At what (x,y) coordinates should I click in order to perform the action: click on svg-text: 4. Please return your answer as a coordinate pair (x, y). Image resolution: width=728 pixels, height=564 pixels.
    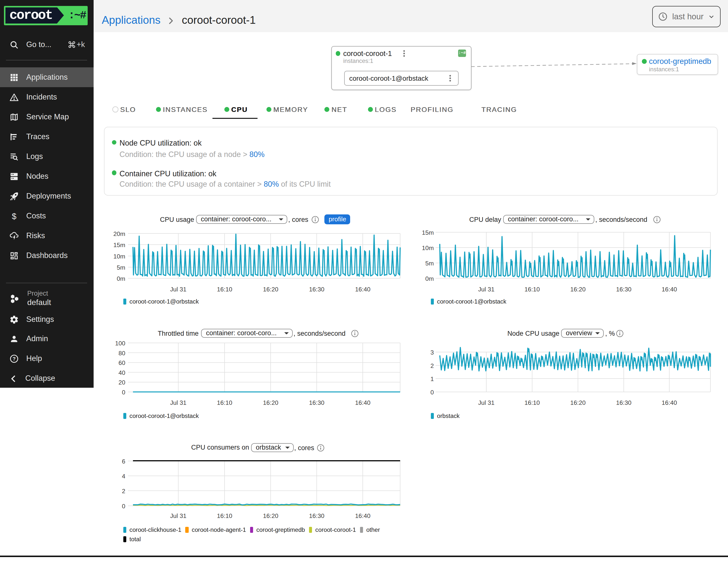
    Looking at the image, I should click on (123, 476).